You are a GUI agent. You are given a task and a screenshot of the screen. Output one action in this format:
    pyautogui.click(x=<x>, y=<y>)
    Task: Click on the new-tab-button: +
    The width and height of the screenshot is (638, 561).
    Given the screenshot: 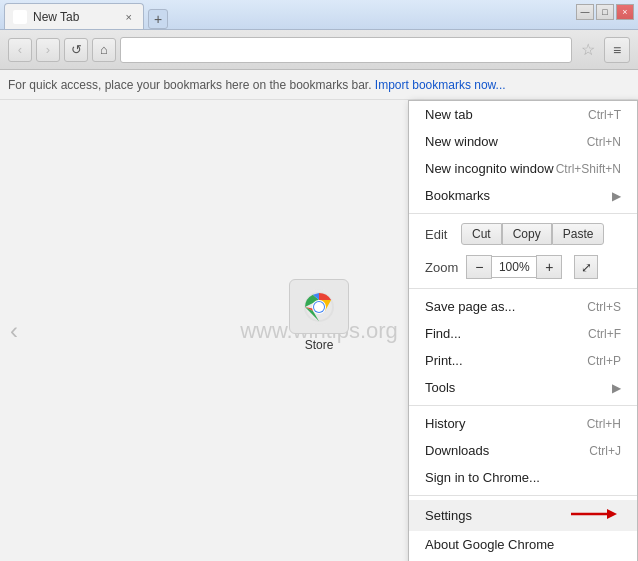 What is the action you would take?
    pyautogui.click(x=158, y=19)
    